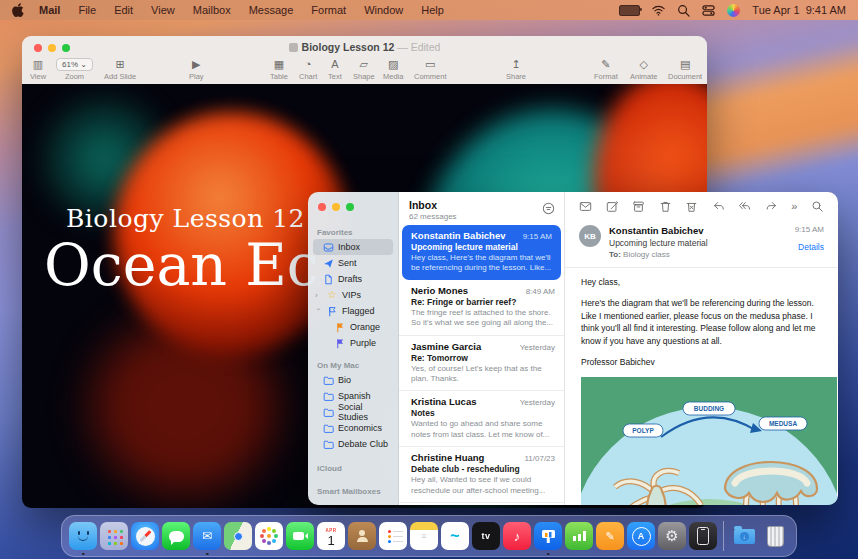  I want to click on dock-item-trash, so click(775, 536).